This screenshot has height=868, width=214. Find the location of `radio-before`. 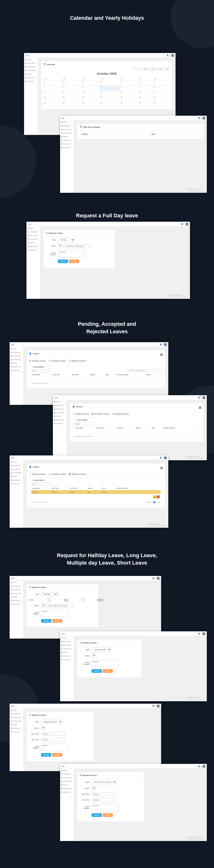

radio-before is located at coordinates (49, 600).